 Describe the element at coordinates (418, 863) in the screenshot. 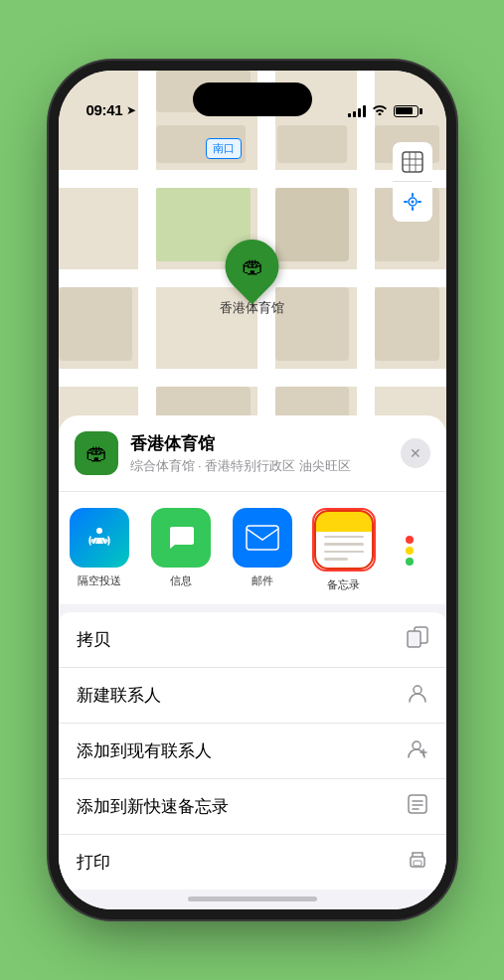

I see `print-icon` at that location.